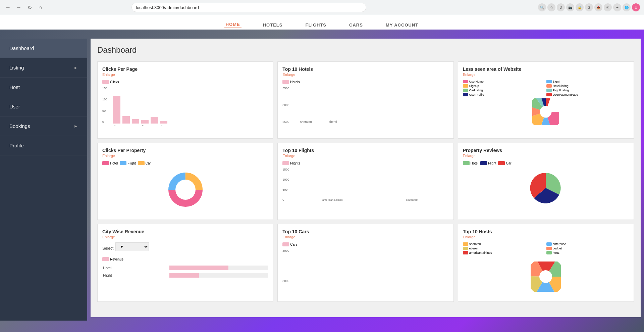 Image resolution: width=644 pixels, height=332 pixels. What do you see at coordinates (556, 253) in the screenshot?
I see `label-hertz-host: hertz` at bounding box center [556, 253].